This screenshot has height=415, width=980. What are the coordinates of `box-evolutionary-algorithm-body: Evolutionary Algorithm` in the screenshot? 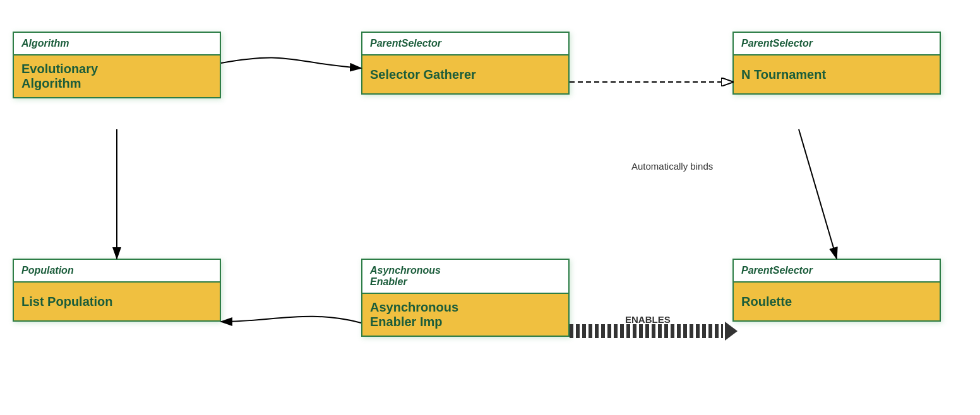 It's located at (117, 76).